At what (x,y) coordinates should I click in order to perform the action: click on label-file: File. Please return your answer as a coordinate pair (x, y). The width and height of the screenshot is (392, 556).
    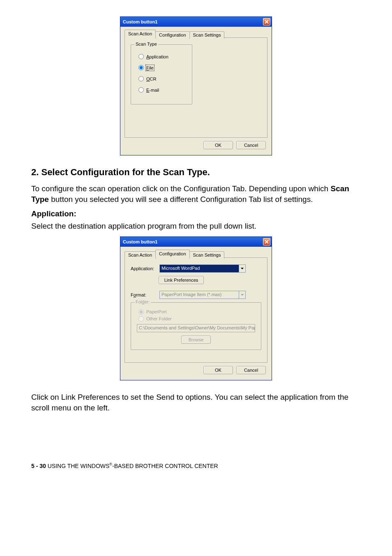
    Looking at the image, I should click on (150, 68).